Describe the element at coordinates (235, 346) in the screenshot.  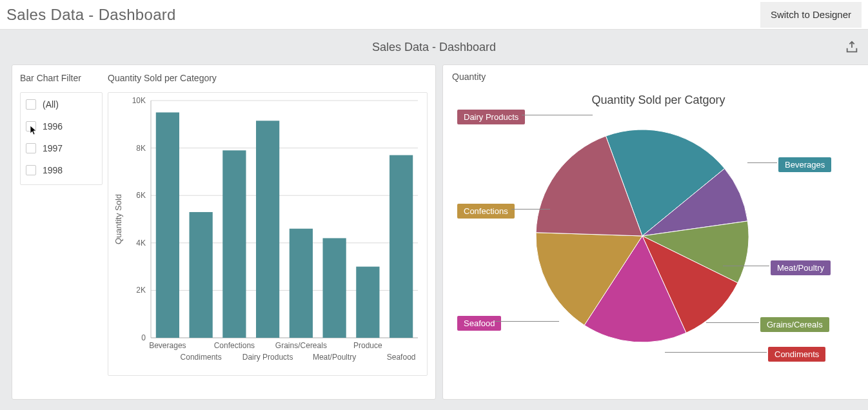
I see `svg-text: Confections` at that location.